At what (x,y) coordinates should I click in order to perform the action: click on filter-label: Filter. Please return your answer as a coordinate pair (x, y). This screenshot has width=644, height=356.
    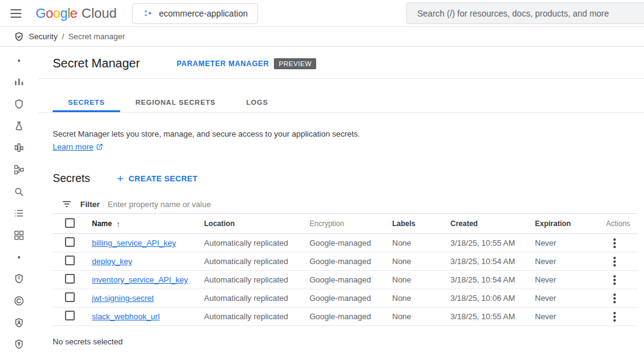
    Looking at the image, I should click on (90, 205).